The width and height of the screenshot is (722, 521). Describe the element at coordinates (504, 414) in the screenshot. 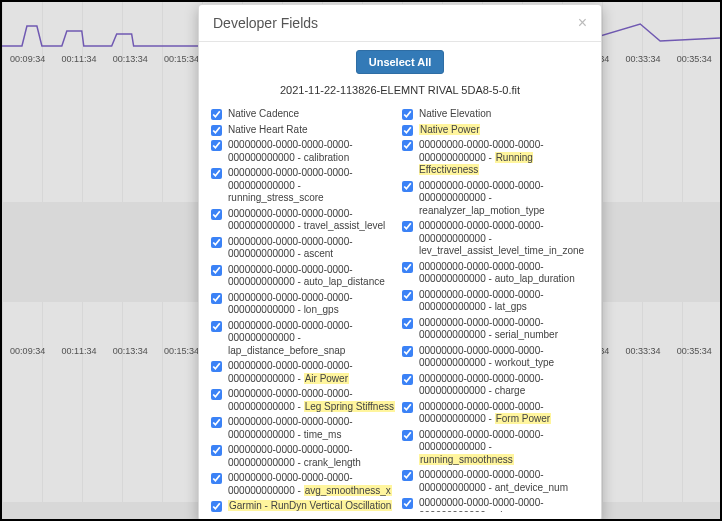

I see `field-label: 00000000-0000-0000-0000-000000000000 - F…` at that location.